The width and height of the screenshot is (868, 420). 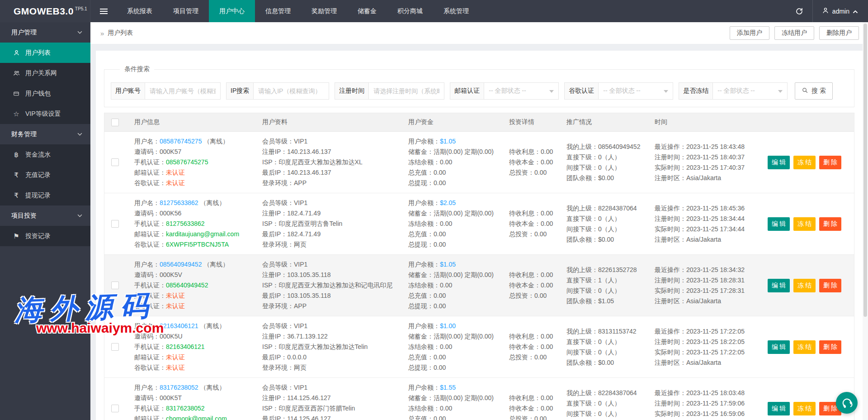 I want to click on frozen-select: -- 全部状态 --, so click(x=750, y=91).